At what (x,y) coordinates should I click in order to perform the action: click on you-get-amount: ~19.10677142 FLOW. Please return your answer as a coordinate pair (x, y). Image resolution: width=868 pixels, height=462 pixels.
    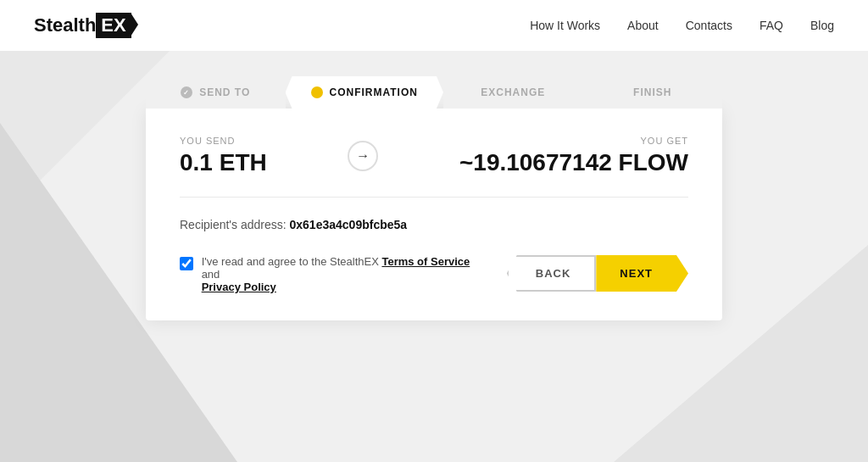
    Looking at the image, I should click on (574, 163).